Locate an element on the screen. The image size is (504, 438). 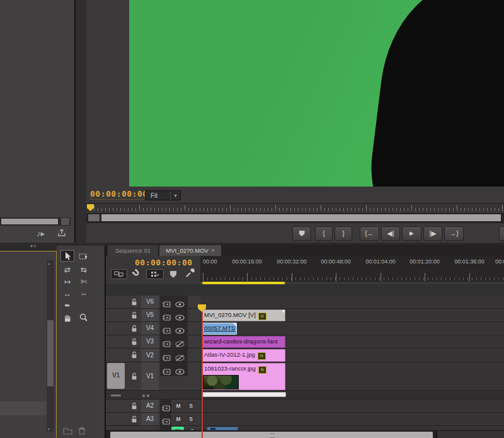
track-header-v1: V1 V1 is located at coordinates (153, 377).